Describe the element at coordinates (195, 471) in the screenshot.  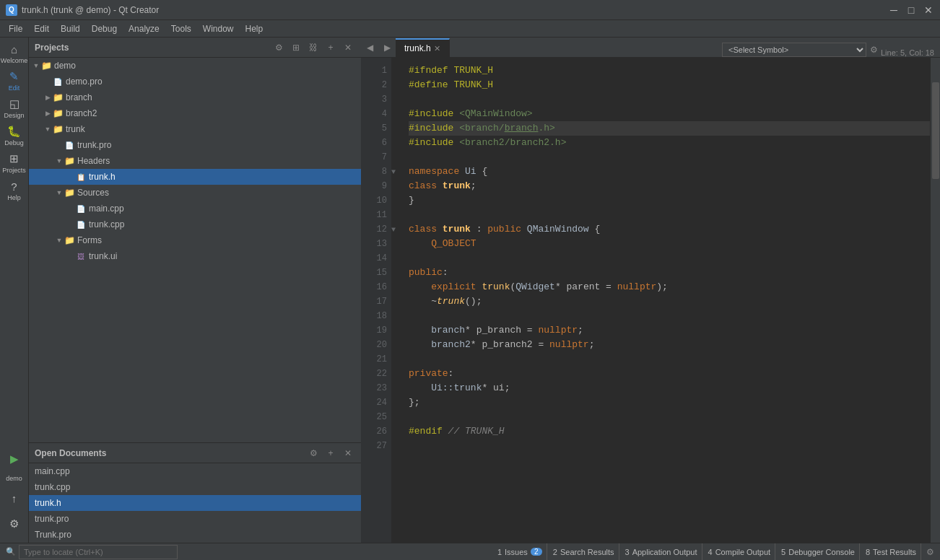
I see `open-doc-main-cpp: main.cpp` at that location.